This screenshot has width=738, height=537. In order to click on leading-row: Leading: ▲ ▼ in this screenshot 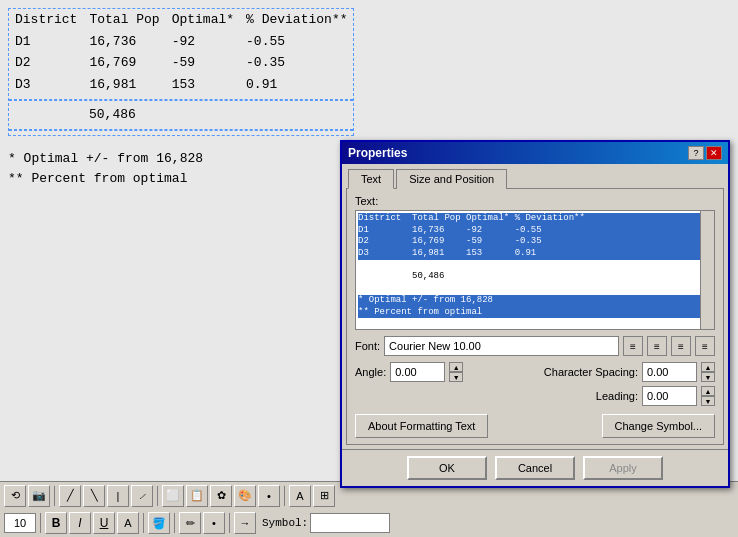, I will do `click(535, 396)`.